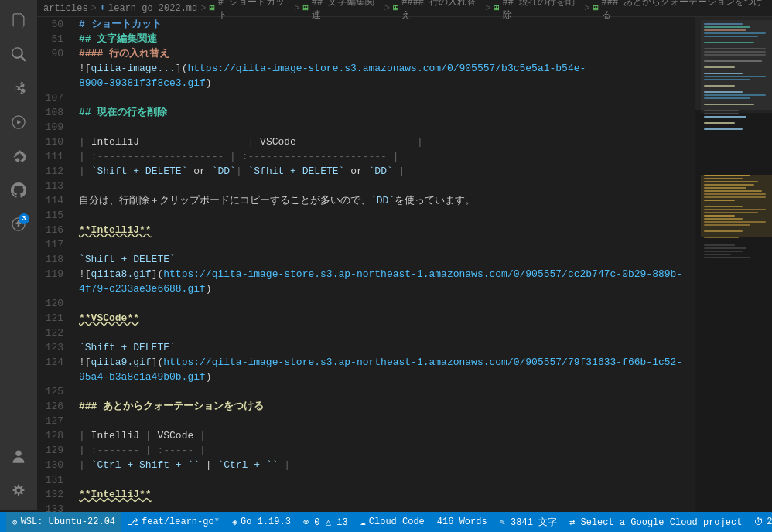  What do you see at coordinates (19, 490) in the screenshot?
I see `settings-icon` at bounding box center [19, 490].